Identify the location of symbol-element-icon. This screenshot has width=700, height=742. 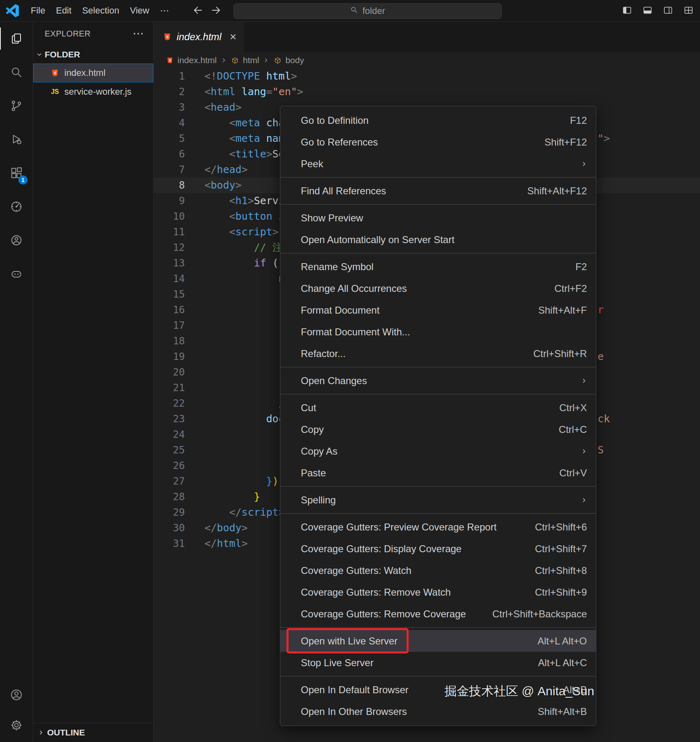
(277, 61).